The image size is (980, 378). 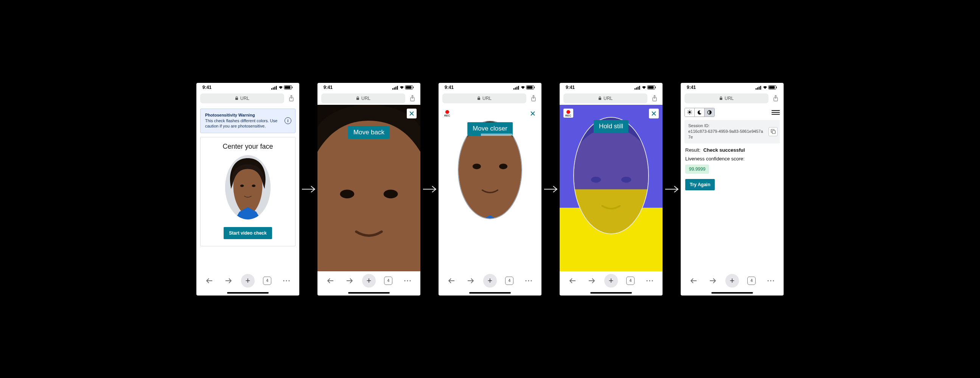 I want to click on copy-session-id-button, so click(x=773, y=132).